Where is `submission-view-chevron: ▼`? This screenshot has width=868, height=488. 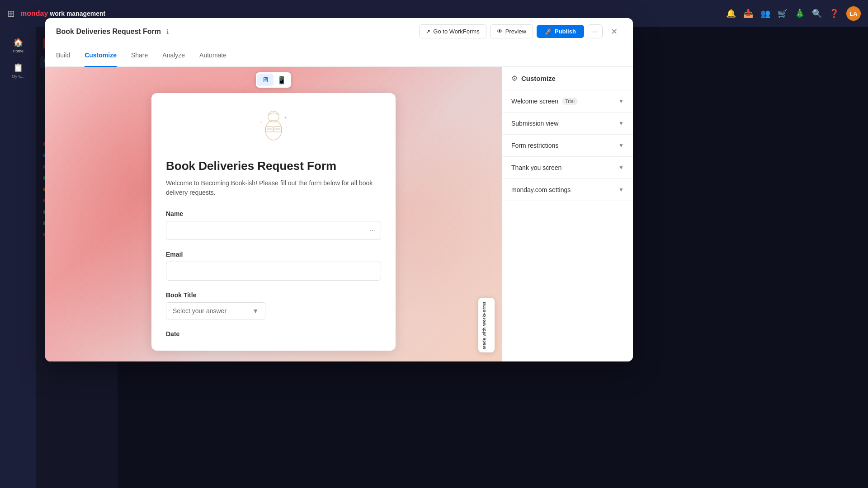
submission-view-chevron: ▼ is located at coordinates (621, 123).